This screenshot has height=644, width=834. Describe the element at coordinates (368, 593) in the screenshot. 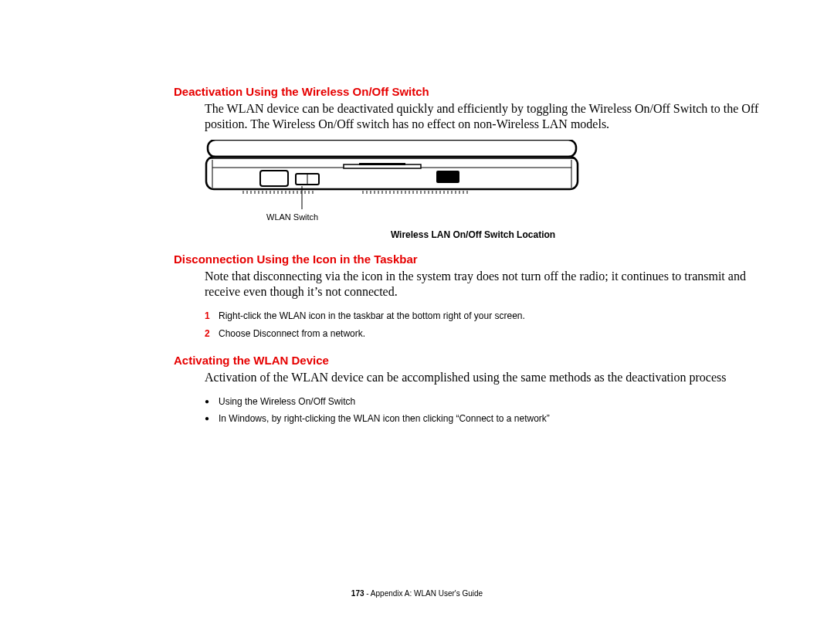

I see `footer-sep: -` at that location.